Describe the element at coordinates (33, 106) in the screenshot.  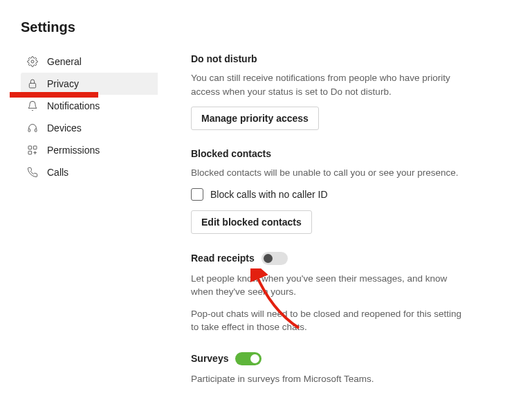
I see `bell-icon` at that location.